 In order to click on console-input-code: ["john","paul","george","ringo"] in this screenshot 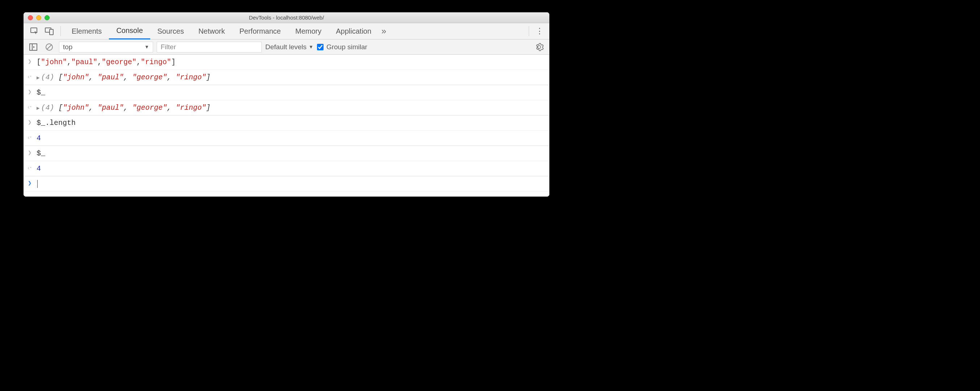, I will do `click(106, 62)`.